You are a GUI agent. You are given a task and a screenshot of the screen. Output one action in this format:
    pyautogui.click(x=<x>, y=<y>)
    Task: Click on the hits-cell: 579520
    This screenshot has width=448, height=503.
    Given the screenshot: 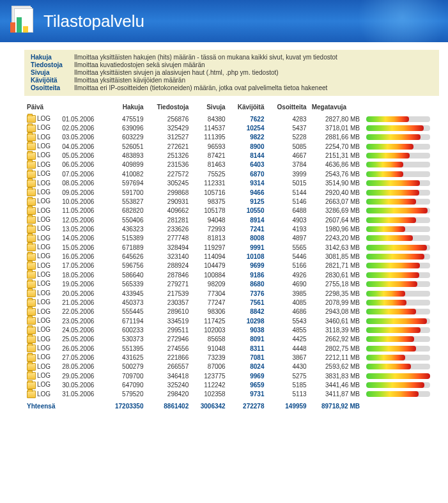 What is the action you would take?
    pyautogui.click(x=125, y=394)
    